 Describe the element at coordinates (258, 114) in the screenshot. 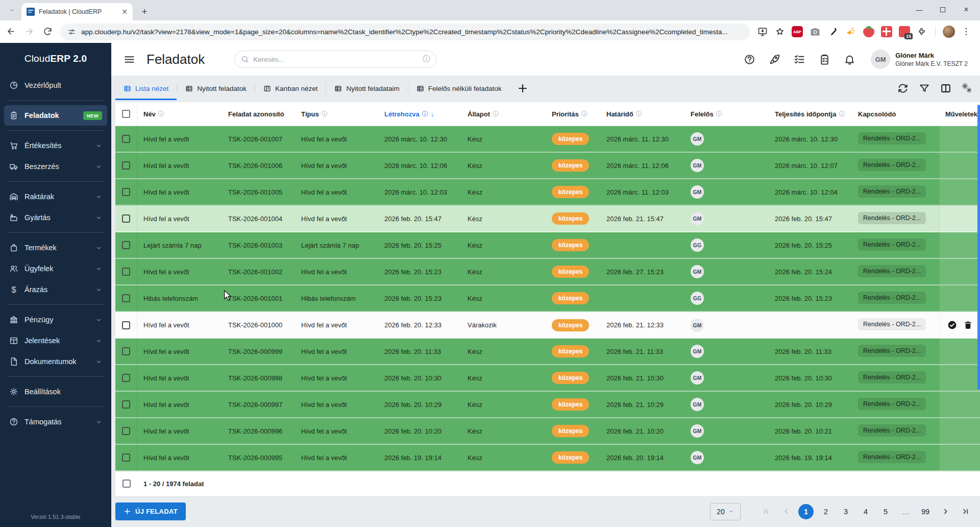

I see `column-header: Feladat azonosító` at that location.